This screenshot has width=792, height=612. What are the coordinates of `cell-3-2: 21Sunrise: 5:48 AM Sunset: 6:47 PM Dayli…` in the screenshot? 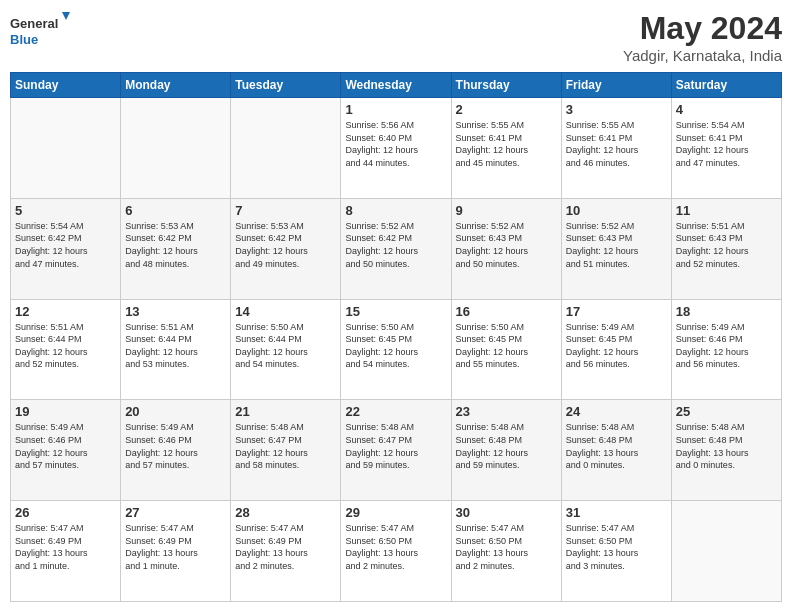 It's located at (286, 450).